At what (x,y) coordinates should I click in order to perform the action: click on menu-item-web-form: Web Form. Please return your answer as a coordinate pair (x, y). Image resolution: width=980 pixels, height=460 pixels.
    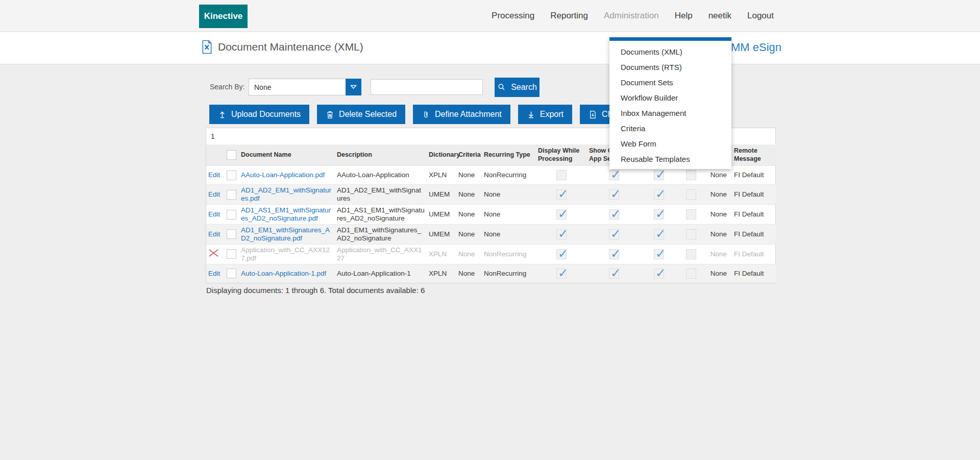
    Looking at the image, I should click on (671, 143).